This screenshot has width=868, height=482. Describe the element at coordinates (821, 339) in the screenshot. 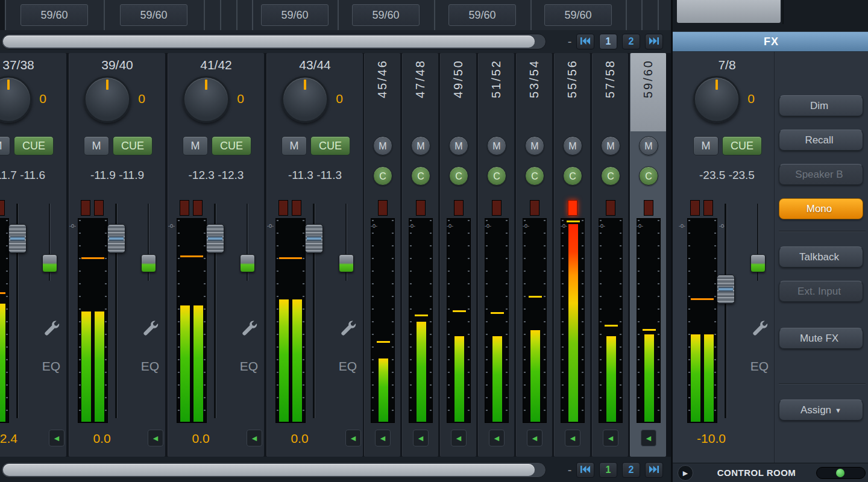

I see `fx-function-button: Mute FX` at that location.